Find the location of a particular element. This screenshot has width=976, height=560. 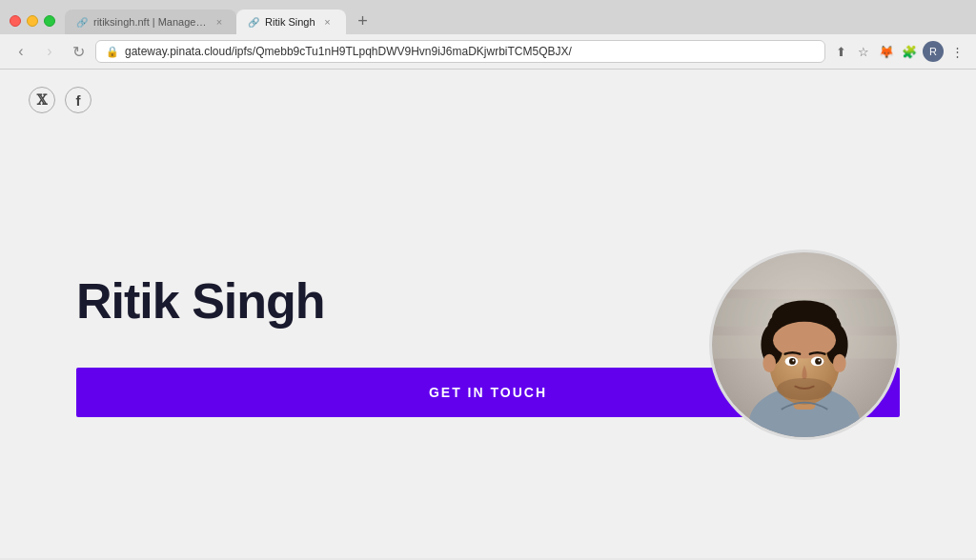

facebook-icon: f is located at coordinates (78, 100).